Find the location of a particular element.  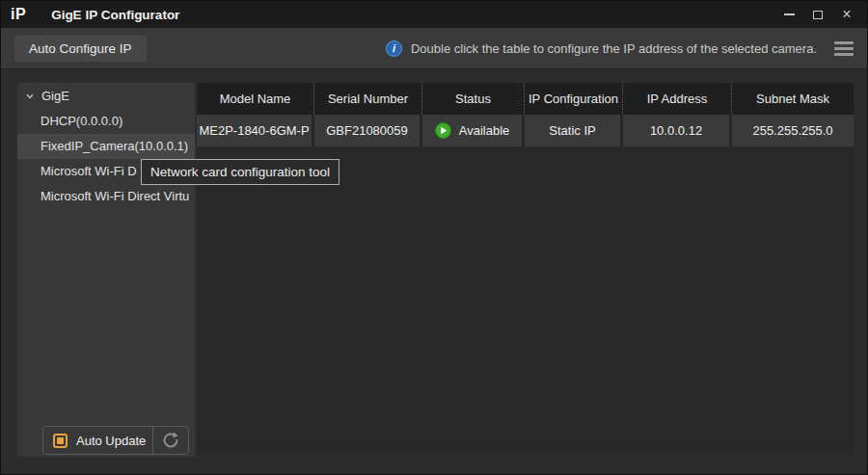

cell-serial-number: GBF21080059 is located at coordinates (368, 131).